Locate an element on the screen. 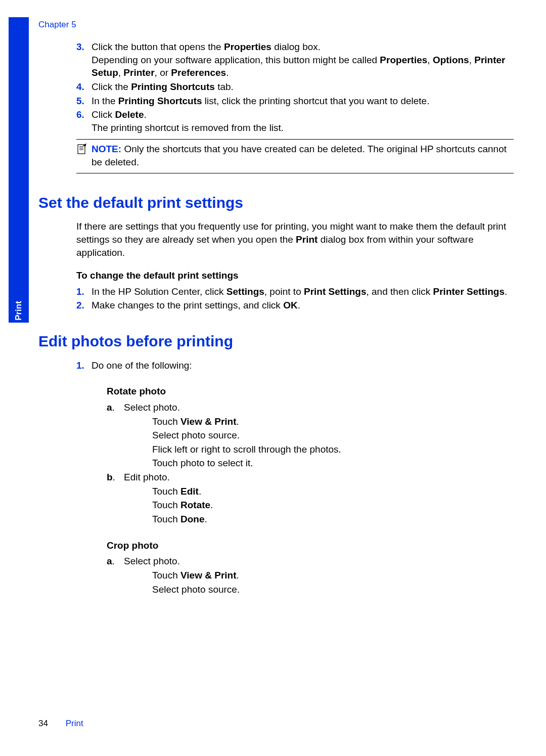  crop-steps: a. Select photo. Touch View & Print. Sel… is located at coordinates (310, 575).